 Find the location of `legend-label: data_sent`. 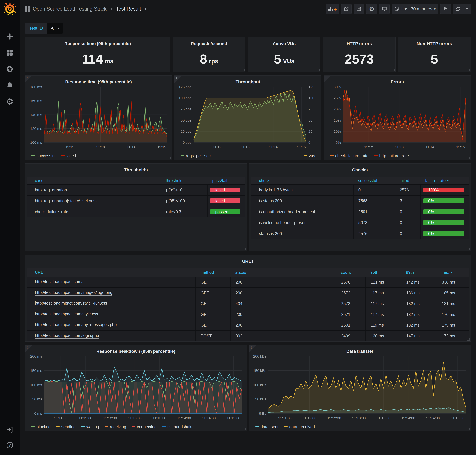

legend-label: data_sent is located at coordinates (270, 427).